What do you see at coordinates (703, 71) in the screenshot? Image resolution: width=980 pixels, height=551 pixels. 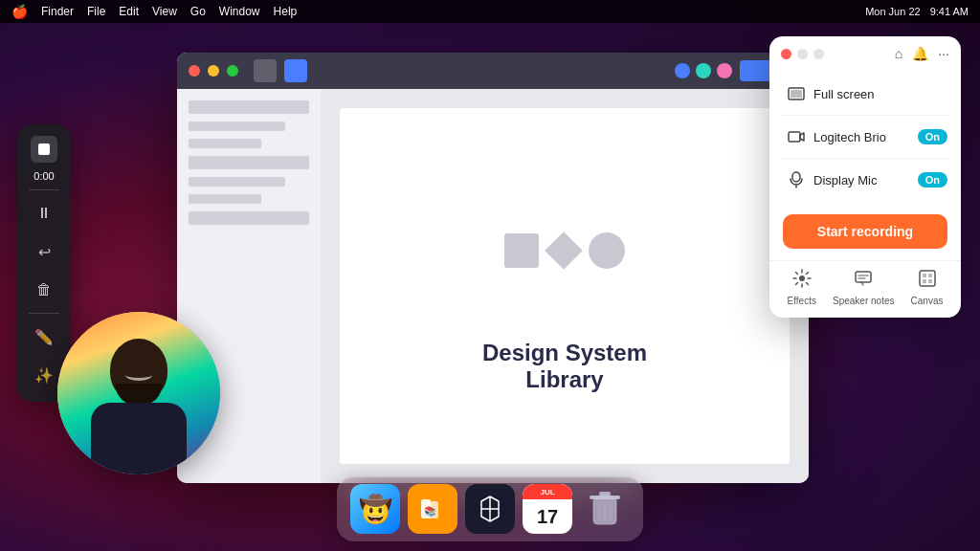 I see `dot-teal` at bounding box center [703, 71].